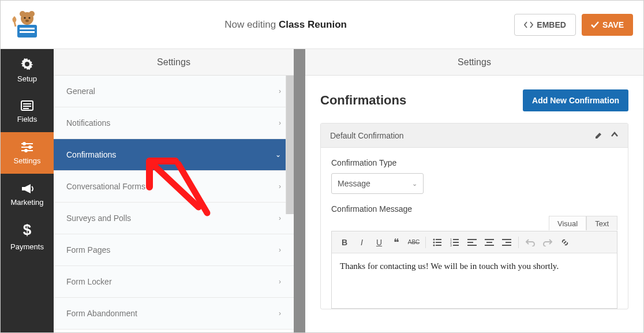 The width and height of the screenshot is (644, 333). I want to click on editor-tab-visual: Visual, so click(568, 223).